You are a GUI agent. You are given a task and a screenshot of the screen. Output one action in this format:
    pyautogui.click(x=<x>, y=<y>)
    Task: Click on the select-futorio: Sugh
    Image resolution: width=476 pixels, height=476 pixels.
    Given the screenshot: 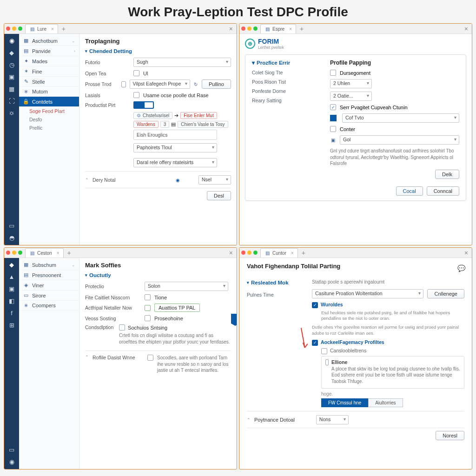 What is the action you would take?
    pyautogui.click(x=182, y=62)
    